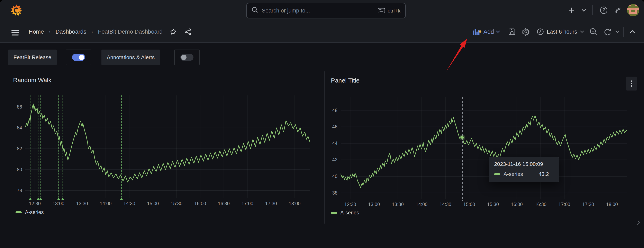  Describe the element at coordinates (36, 32) in the screenshot. I see `breadcrumb-home: Home` at that location.